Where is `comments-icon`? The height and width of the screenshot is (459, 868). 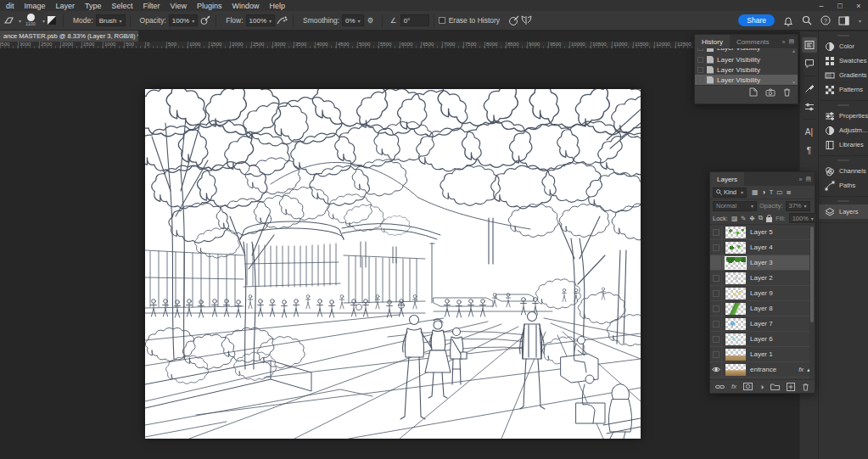 comments-icon is located at coordinates (809, 64).